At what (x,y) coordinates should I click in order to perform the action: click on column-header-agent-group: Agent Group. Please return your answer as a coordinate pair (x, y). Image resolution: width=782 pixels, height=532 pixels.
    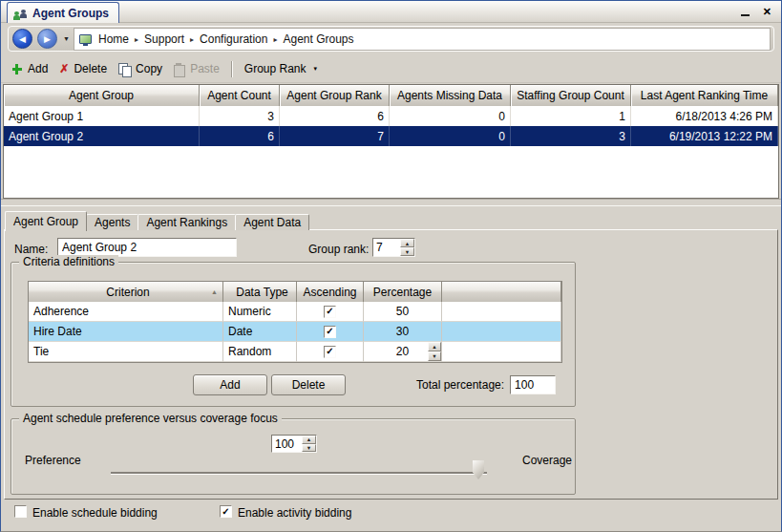
    Looking at the image, I should click on (101, 96).